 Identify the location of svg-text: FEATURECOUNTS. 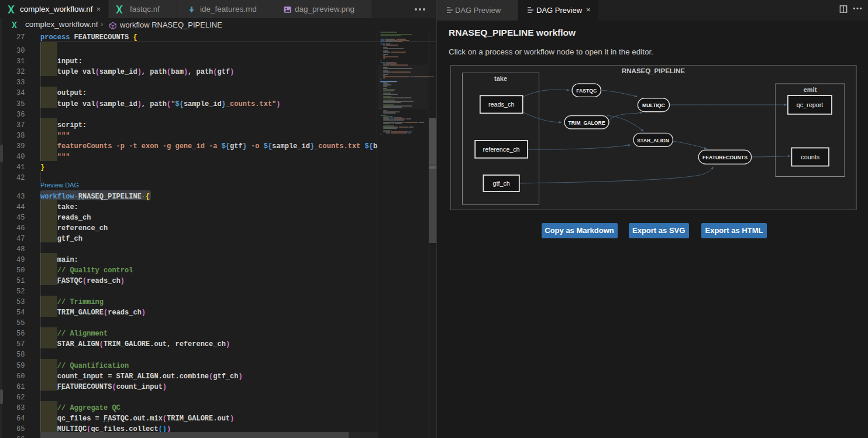
(725, 158).